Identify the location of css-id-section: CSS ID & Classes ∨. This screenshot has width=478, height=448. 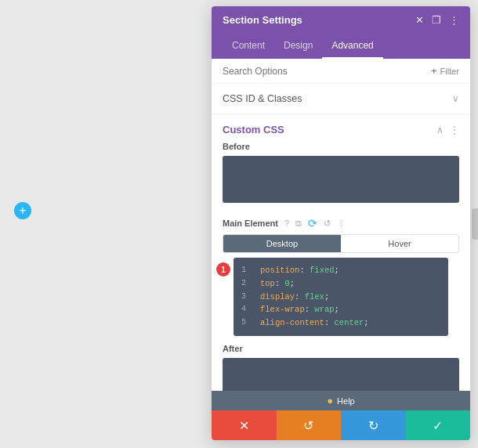
(341, 99).